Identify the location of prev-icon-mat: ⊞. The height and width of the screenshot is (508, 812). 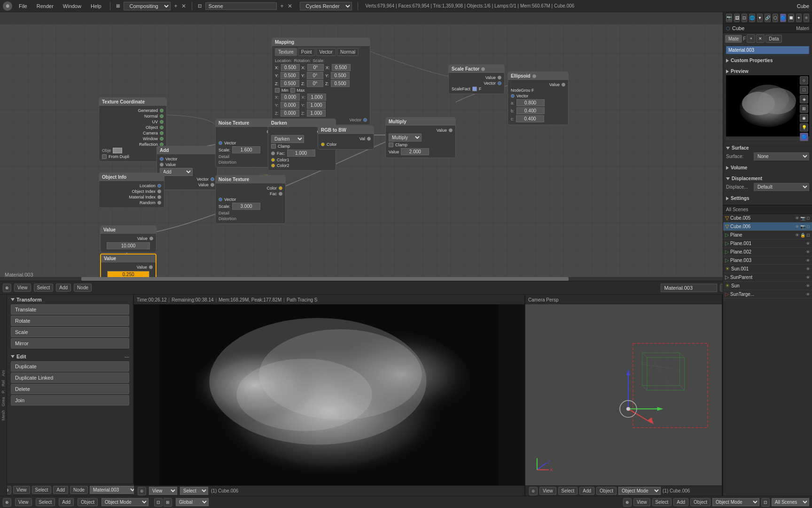
(804, 109).